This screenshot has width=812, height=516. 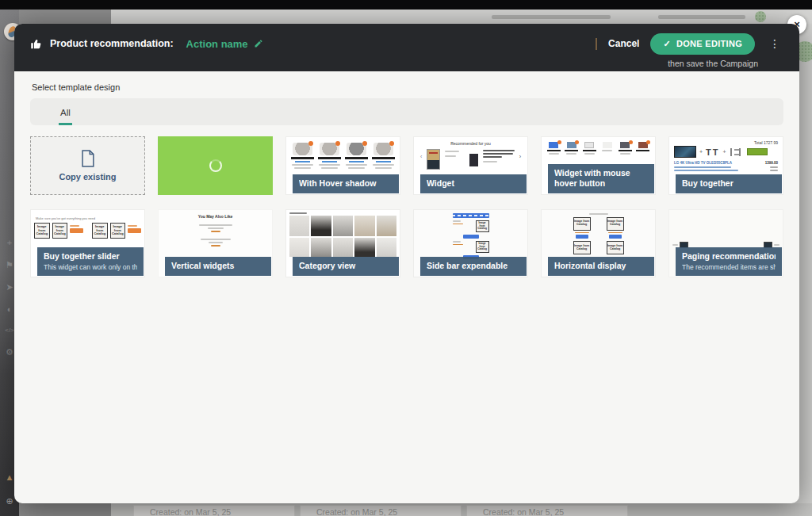 I want to click on template-label-band: Widget, so click(x=473, y=184).